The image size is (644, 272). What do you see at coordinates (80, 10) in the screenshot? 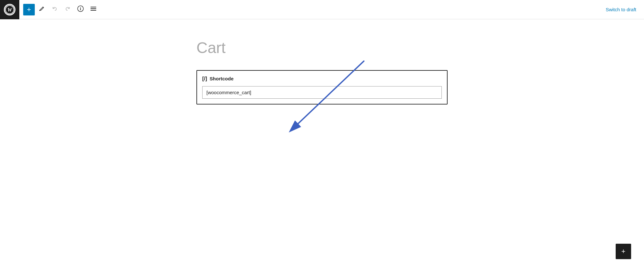
I see `info-icon` at bounding box center [80, 10].